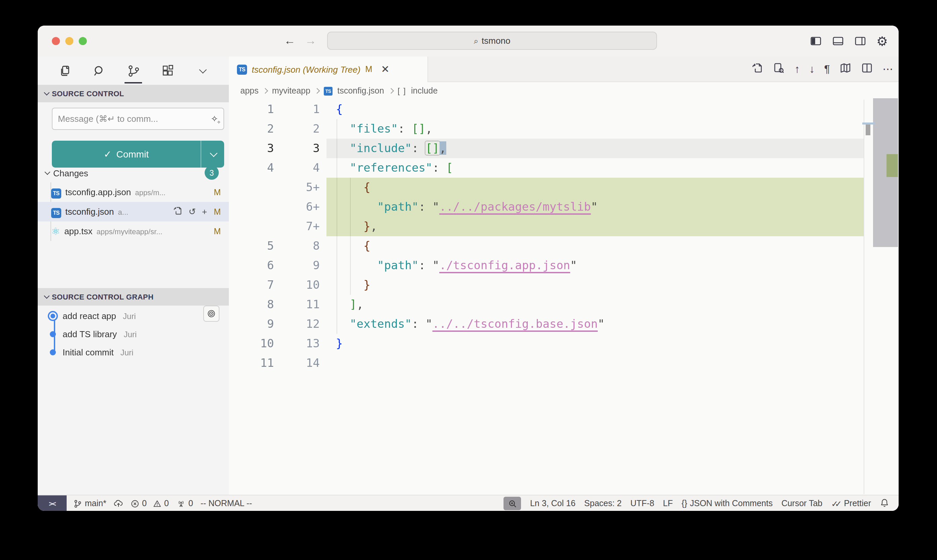 This screenshot has height=560, width=937. I want to click on toggle-secondary-sidebar-icon, so click(860, 41).